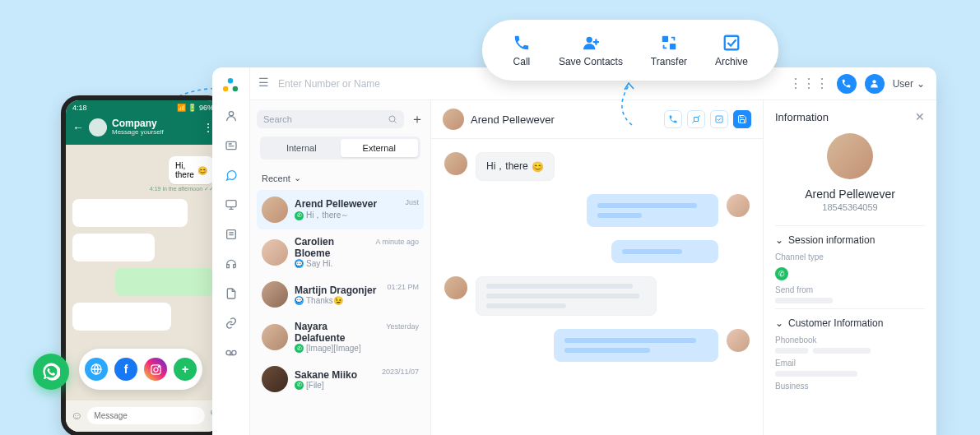  I want to click on facebook-icon: f, so click(126, 369).